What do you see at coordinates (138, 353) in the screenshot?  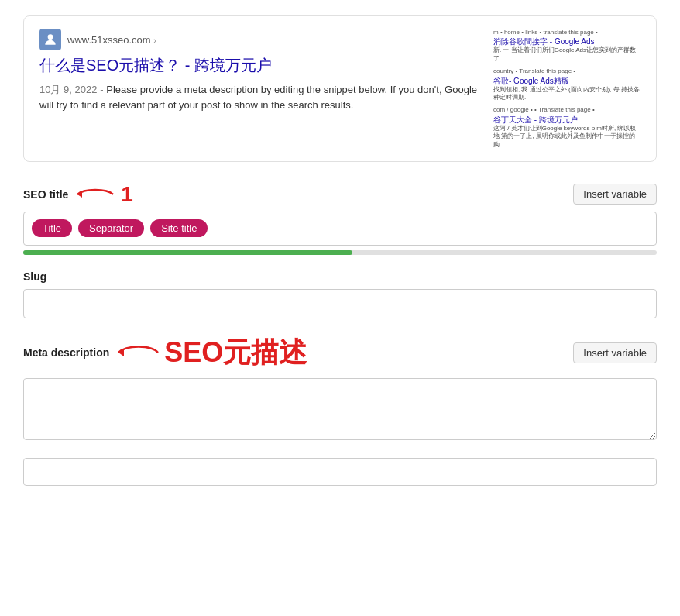 I see `meta-annotation-arrow-icon` at bounding box center [138, 353].